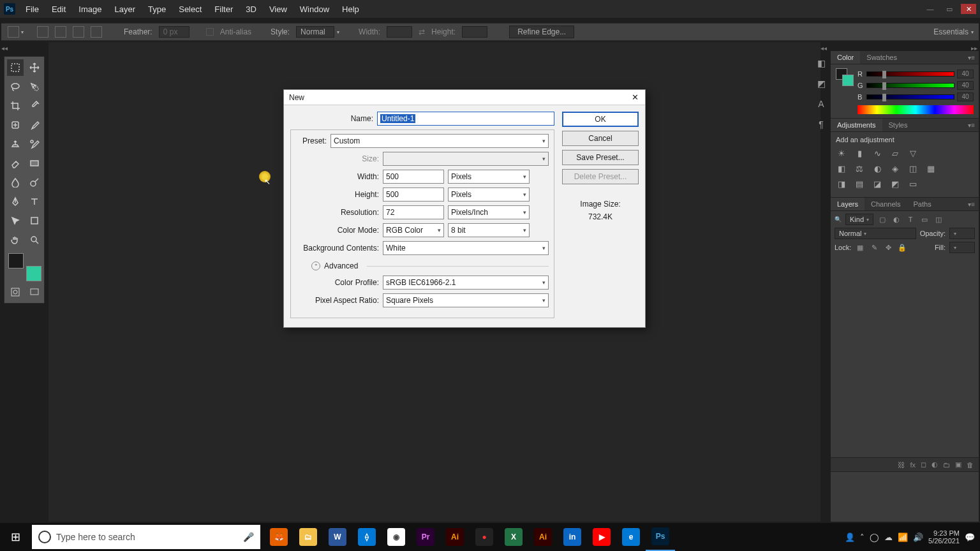 This screenshot has width=980, height=551. Describe the element at coordinates (903, 537) in the screenshot. I see `tray-wifi-icon: 📶` at that location.